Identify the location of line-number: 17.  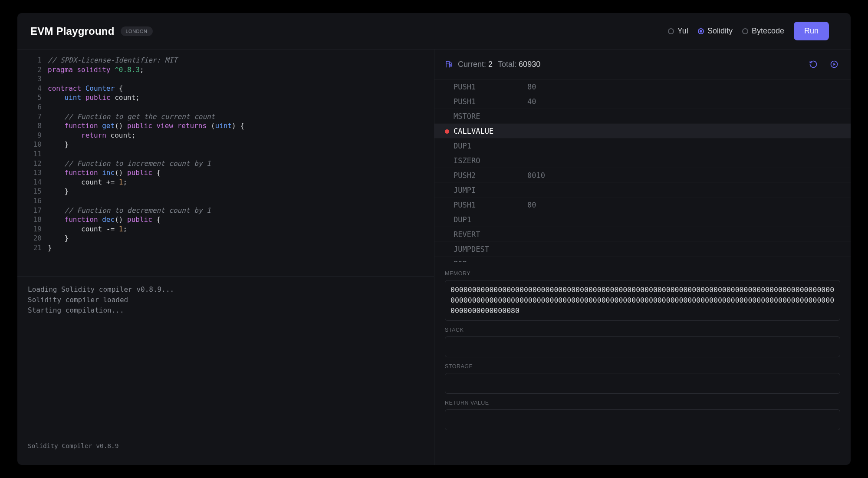
(33, 211).